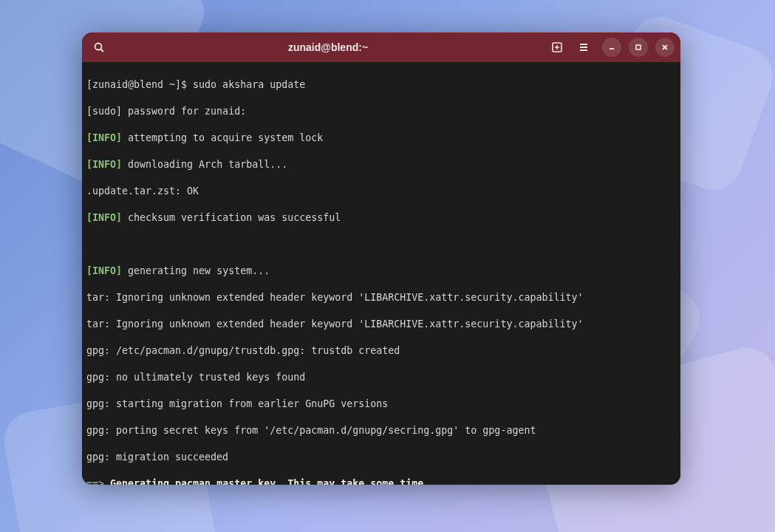 Image resolution: width=775 pixels, height=532 pixels. I want to click on arrow-indicator: ==>, so click(95, 482).